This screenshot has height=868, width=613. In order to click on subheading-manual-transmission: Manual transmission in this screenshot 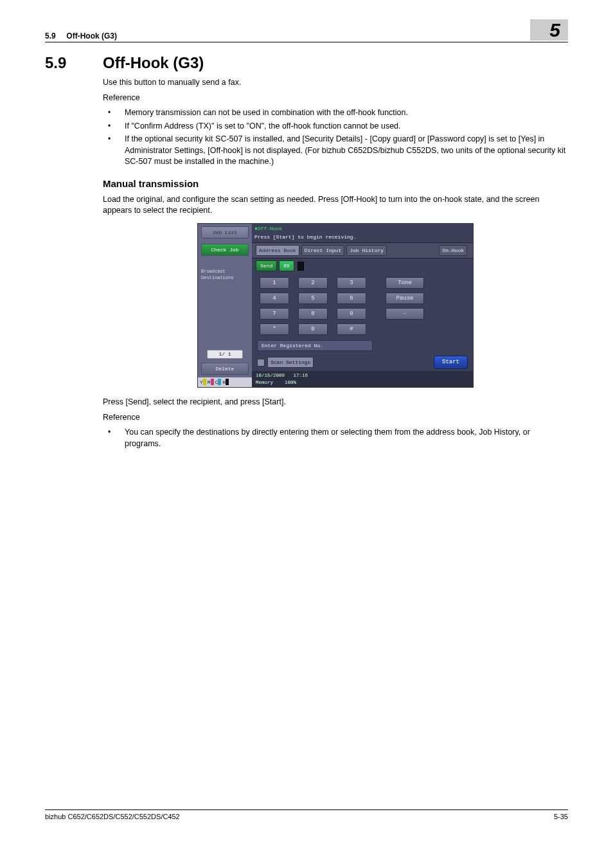, I will do `click(335, 184)`.